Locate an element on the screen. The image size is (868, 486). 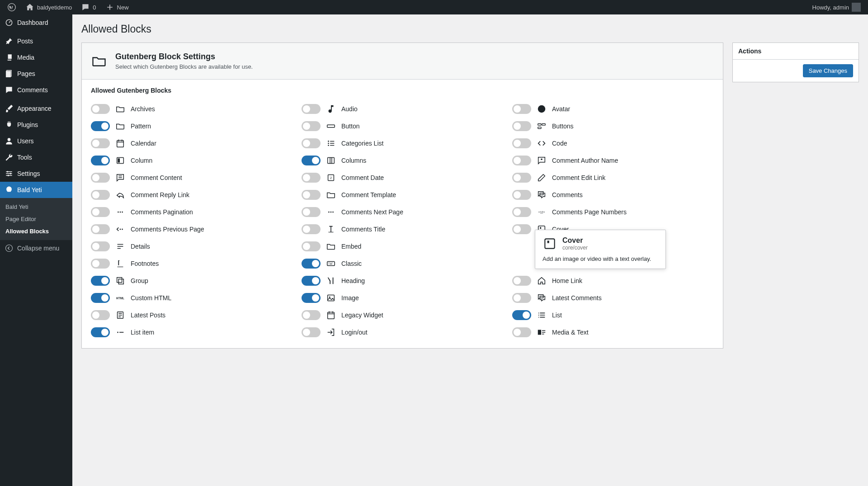
page-nums-icon is located at coordinates (542, 212).